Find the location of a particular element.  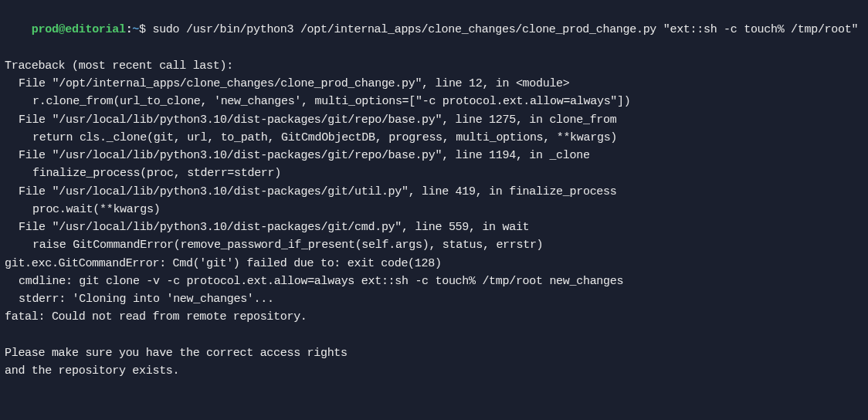

blank-line is located at coordinates (434, 335).